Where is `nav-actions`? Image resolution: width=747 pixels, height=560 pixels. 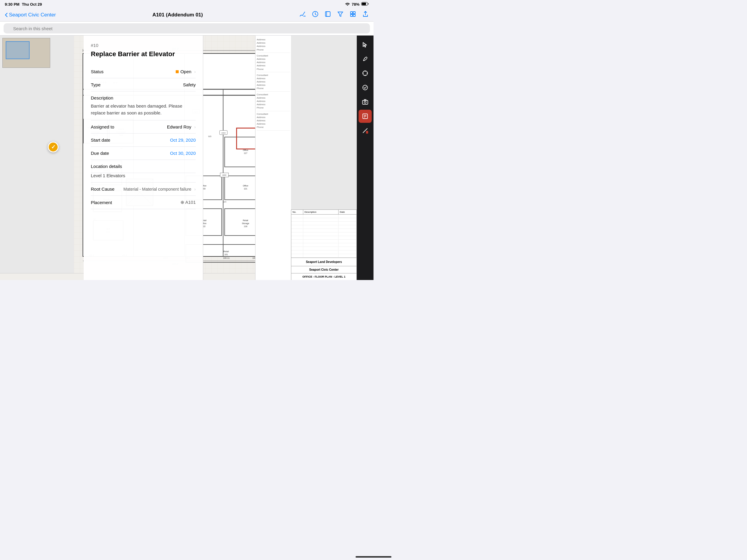
nav-actions is located at coordinates (334, 15).